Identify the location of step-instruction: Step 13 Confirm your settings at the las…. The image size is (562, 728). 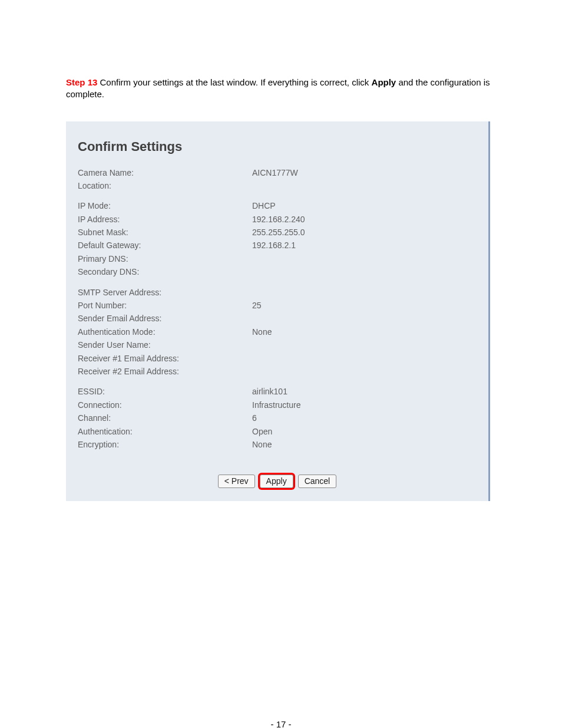
(281, 88).